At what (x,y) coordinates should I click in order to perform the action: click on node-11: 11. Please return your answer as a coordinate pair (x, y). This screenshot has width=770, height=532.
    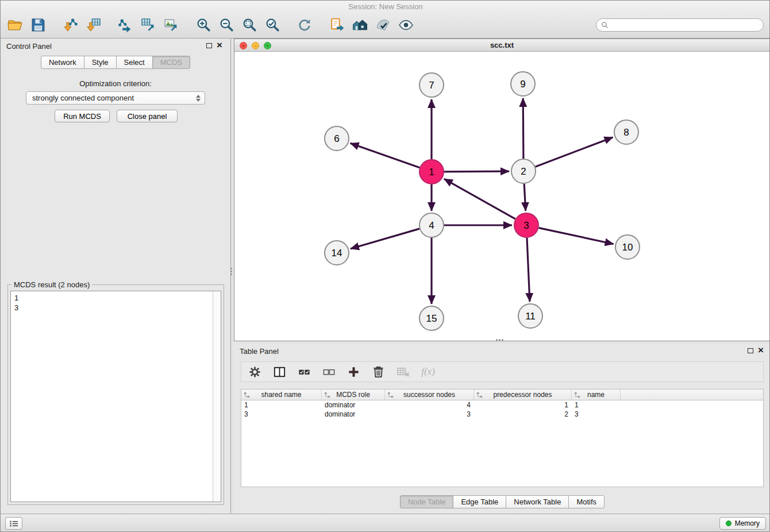
    Looking at the image, I should click on (530, 316).